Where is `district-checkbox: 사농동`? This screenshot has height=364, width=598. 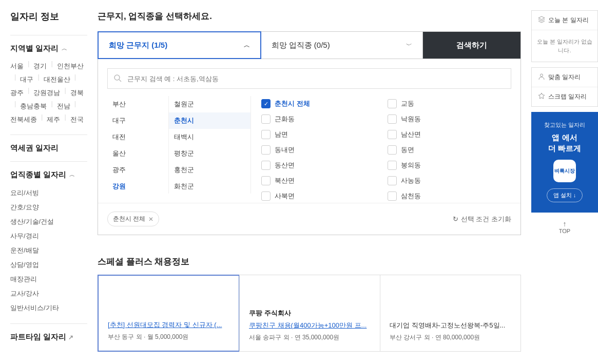
district-checkbox: 사농동 is located at coordinates (449, 181).